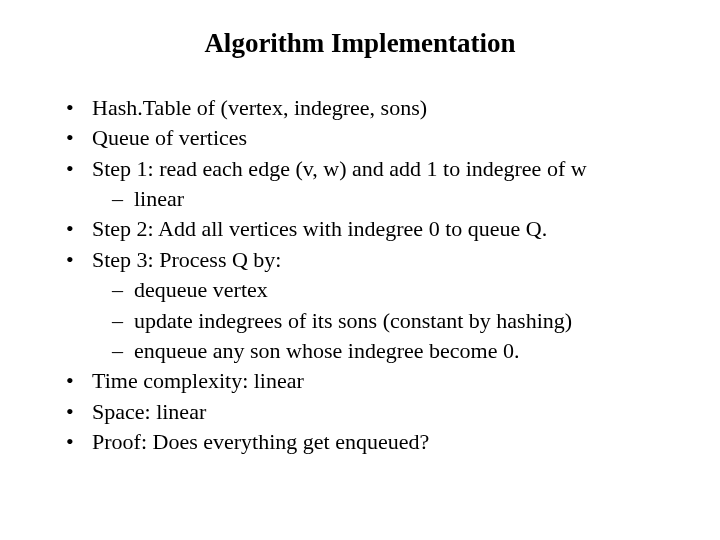 This screenshot has width=720, height=540. What do you see at coordinates (186, 260) in the screenshot?
I see `bullet-text: Step 3: Process Q by:` at bounding box center [186, 260].